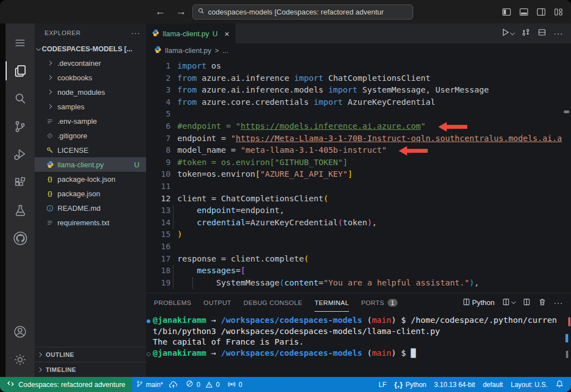 The image size is (571, 392). Describe the element at coordinates (542, 303) in the screenshot. I see `kill-terminal-icon` at that location.